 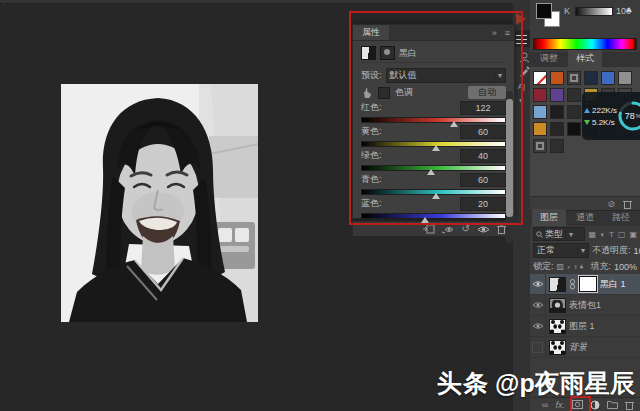 What do you see at coordinates (559, 234) in the screenshot?
I see `filter-kind-dropdown: 类型 ▾` at bounding box center [559, 234].